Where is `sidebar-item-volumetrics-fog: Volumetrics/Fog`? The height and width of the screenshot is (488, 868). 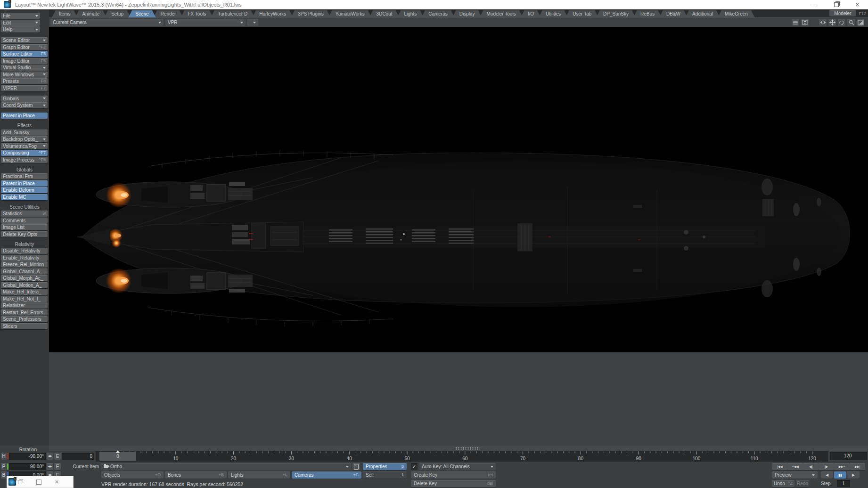
sidebar-item-volumetrics-fog: Volumetrics/Fog is located at coordinates (25, 146).